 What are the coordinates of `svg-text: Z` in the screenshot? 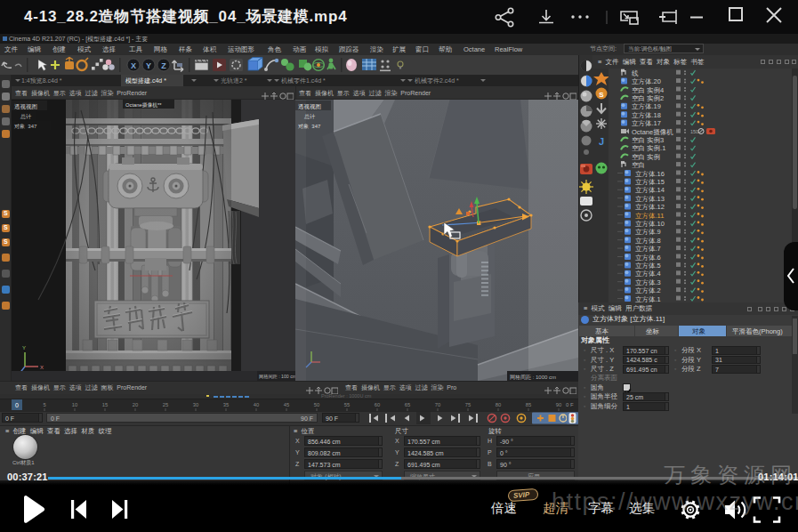 It's located at (164, 66).